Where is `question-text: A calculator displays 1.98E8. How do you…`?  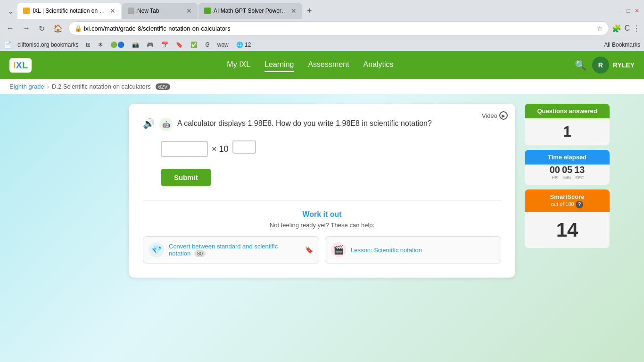 question-text: A calculator displays 1.98E8. How do you… is located at coordinates (339, 123).